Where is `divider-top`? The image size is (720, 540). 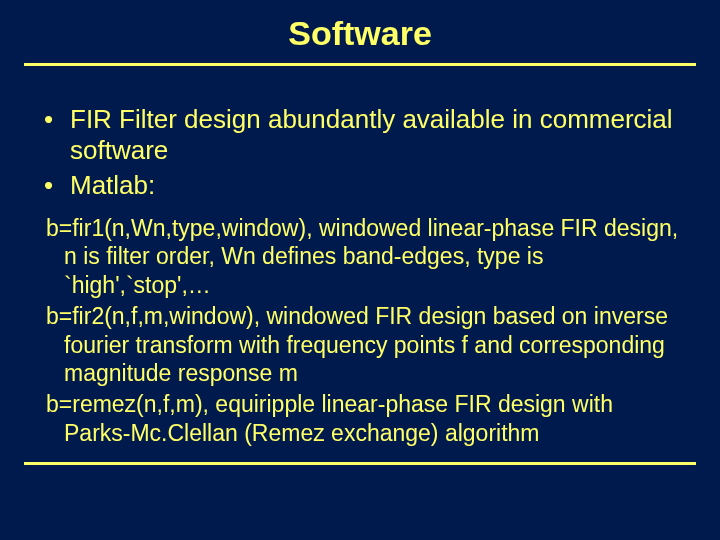 divider-top is located at coordinates (360, 64).